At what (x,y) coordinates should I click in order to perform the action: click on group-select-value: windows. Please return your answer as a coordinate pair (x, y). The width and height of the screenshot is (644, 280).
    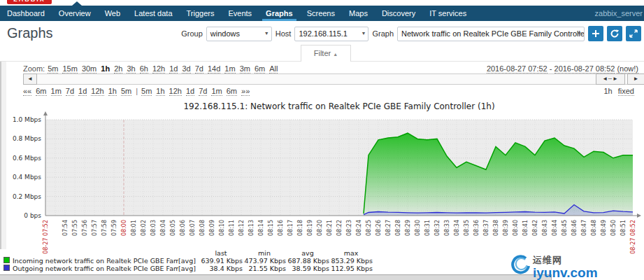
    Looking at the image, I should click on (225, 34).